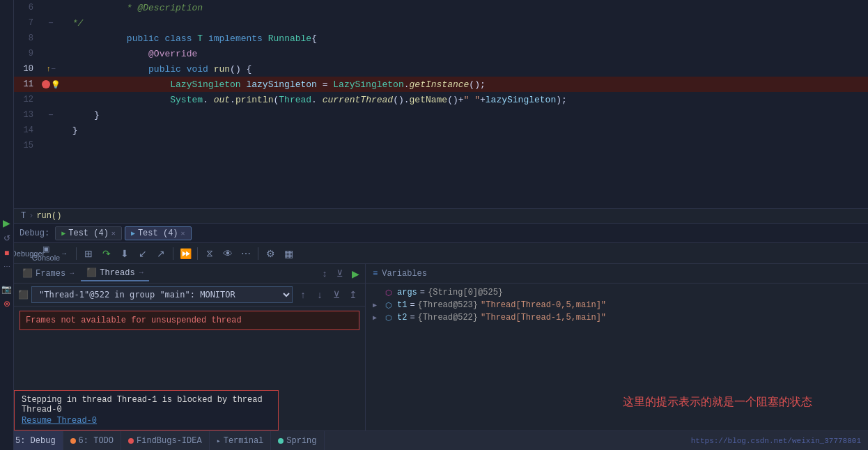  What do you see at coordinates (189, 320) in the screenshot?
I see `error-text: Frames not available for unsuspended thr…` at bounding box center [189, 320].